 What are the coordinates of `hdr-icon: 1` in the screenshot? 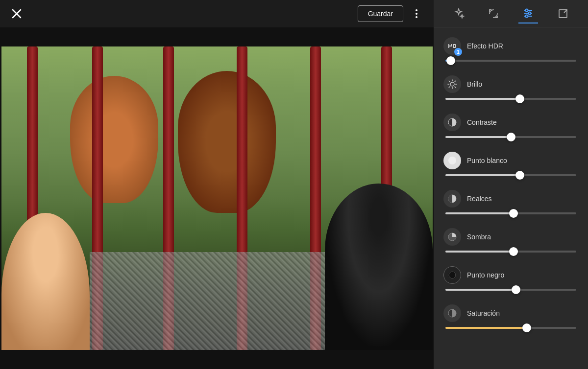 It's located at (452, 46).